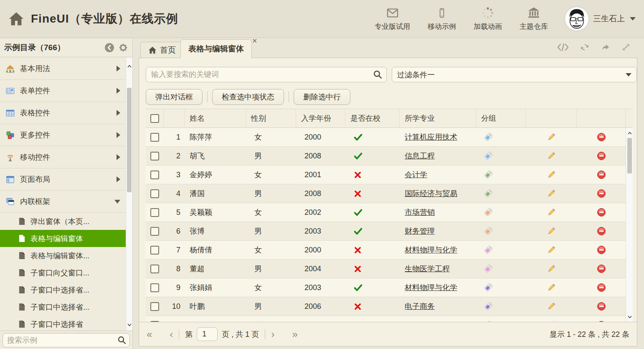 The image size is (644, 349). What do you see at coordinates (162, 50) in the screenshot?
I see `tab-home: 首页` at bounding box center [162, 50].